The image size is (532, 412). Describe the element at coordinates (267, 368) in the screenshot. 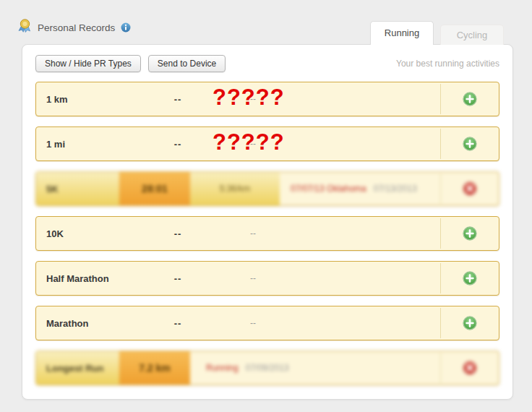

I see `activity-date: 07/09/2013` at that location.